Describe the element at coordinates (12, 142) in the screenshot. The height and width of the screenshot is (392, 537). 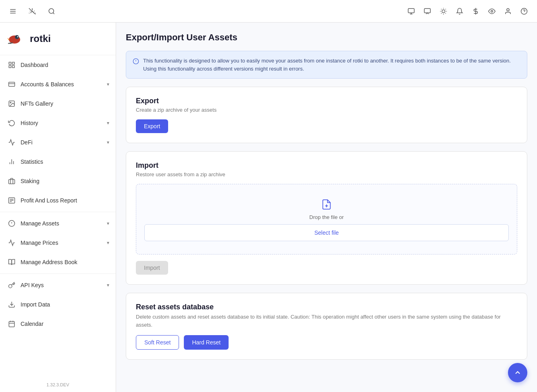
I see `defi-icon` at that location.